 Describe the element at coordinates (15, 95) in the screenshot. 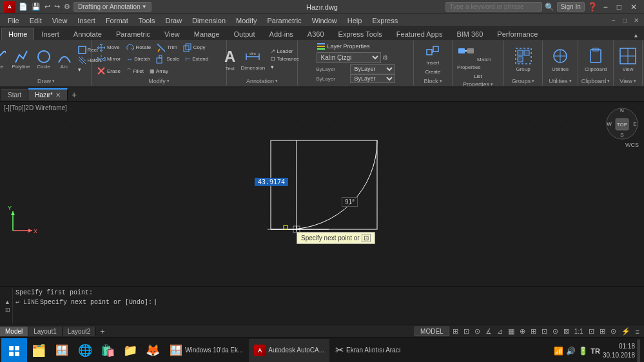

I see `file-tab-start: Start` at that location.